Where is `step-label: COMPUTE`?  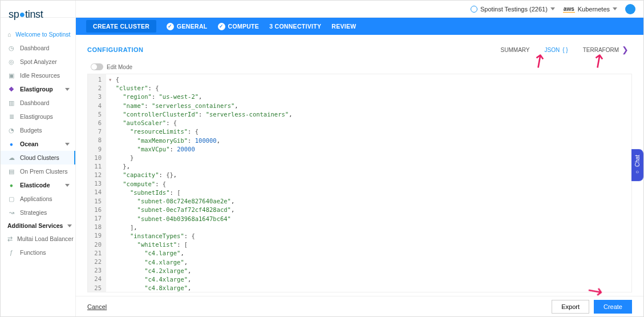
step-label: COMPUTE is located at coordinates (244, 26).